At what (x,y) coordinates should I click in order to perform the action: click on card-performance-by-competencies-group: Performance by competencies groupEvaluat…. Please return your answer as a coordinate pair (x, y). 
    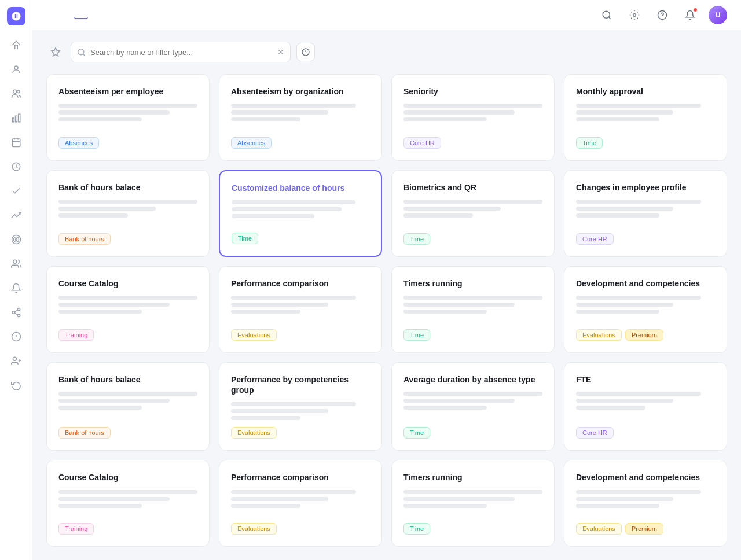
    Looking at the image, I should click on (300, 406).